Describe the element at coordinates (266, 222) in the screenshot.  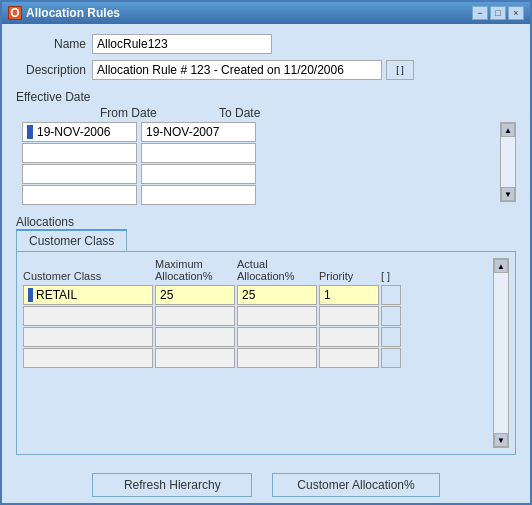
I see `allocations-label: Allocations` at that location.